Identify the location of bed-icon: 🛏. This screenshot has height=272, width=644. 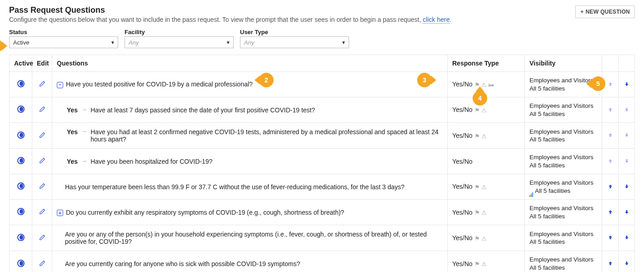
(491, 85).